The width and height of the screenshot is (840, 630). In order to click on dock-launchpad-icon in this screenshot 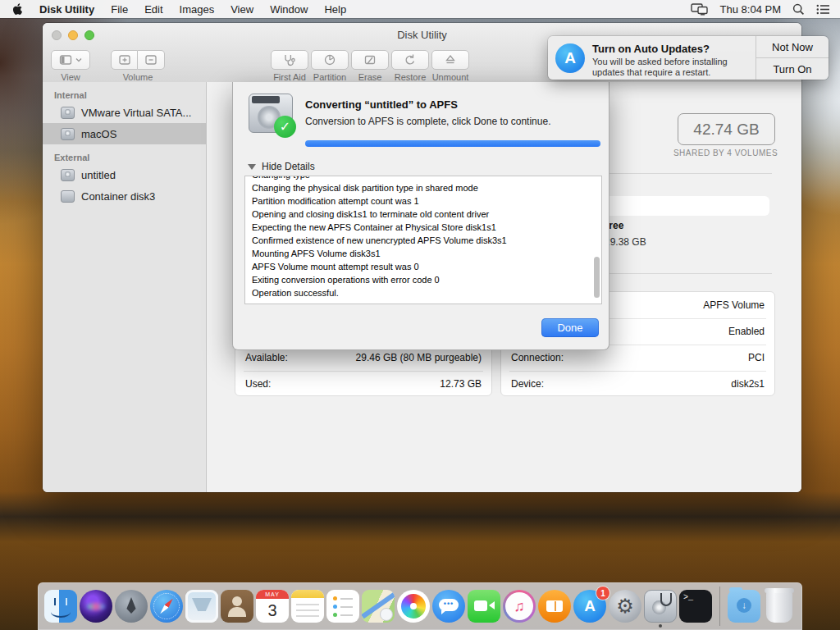, I will do `click(131, 606)`.